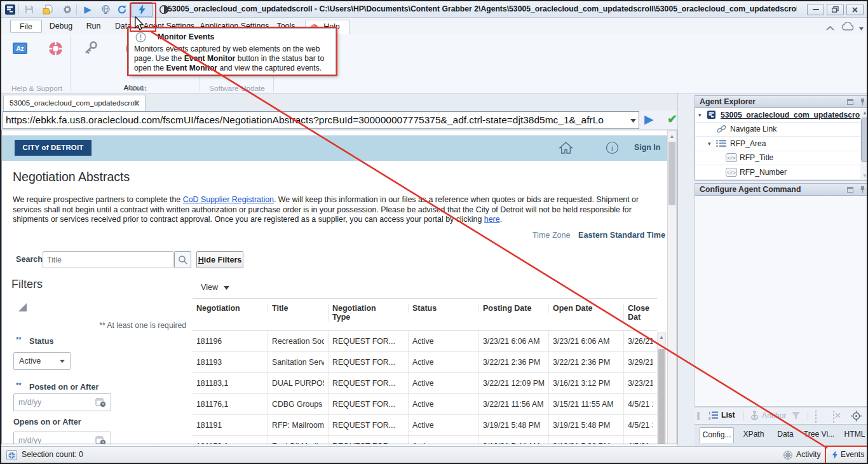 Image resolution: width=868 pixels, height=464 pixels. I want to click on info-icon: i, so click(613, 149).